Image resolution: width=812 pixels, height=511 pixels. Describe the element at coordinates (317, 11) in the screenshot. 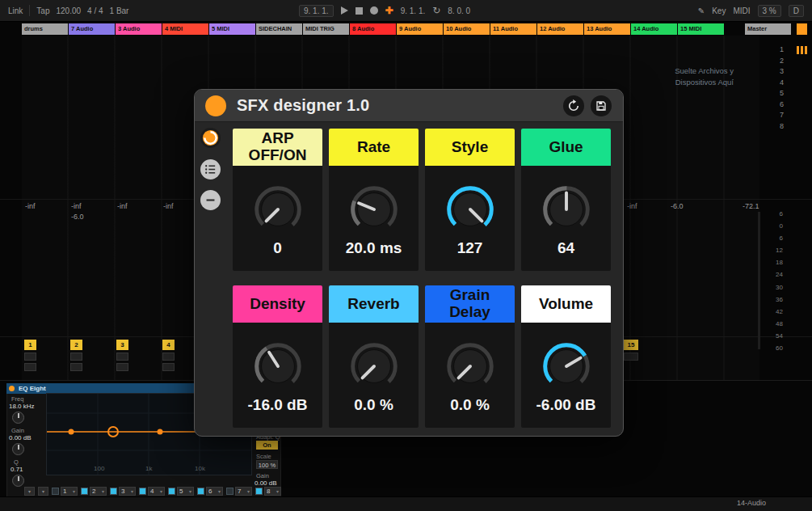

I see `arrangement-position-field: 9. 1. 1.` at that location.